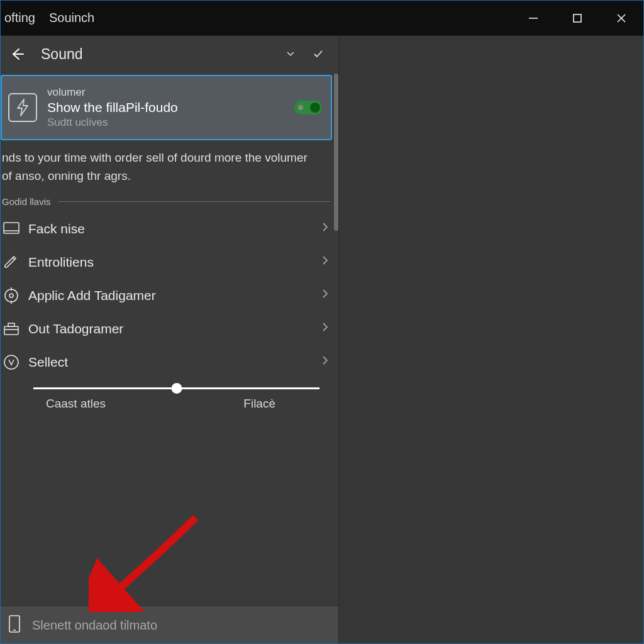  What do you see at coordinates (170, 229) in the screenshot?
I see `menu-item-fack-nise: Fack nise` at bounding box center [170, 229].